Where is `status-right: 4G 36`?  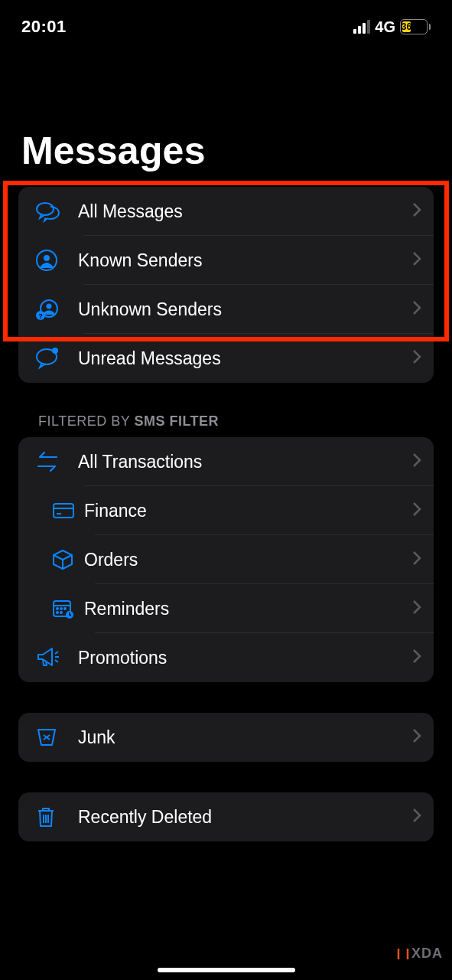
status-right: 4G 36 is located at coordinates (392, 28).